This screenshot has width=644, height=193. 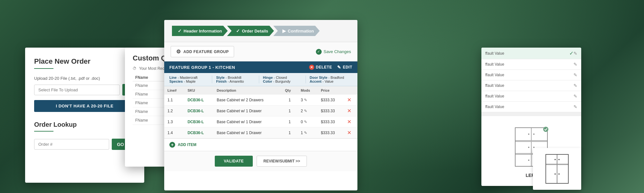 What do you see at coordinates (261, 67) in the screenshot?
I see `feature-group-header: FEATURE GROUP 1 - KITCHEN ✕ DELETE ✎ EDI…` at bounding box center [261, 67].